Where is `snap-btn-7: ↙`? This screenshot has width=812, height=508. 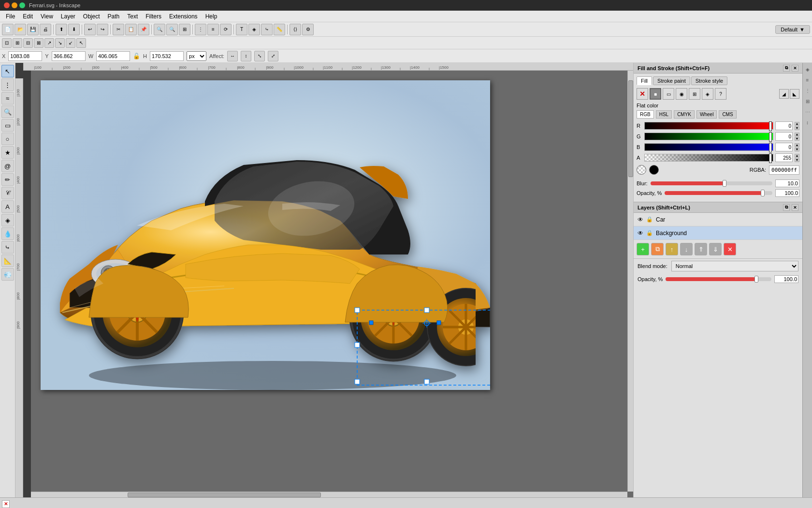 snap-btn-7: ↙ is located at coordinates (71, 43).